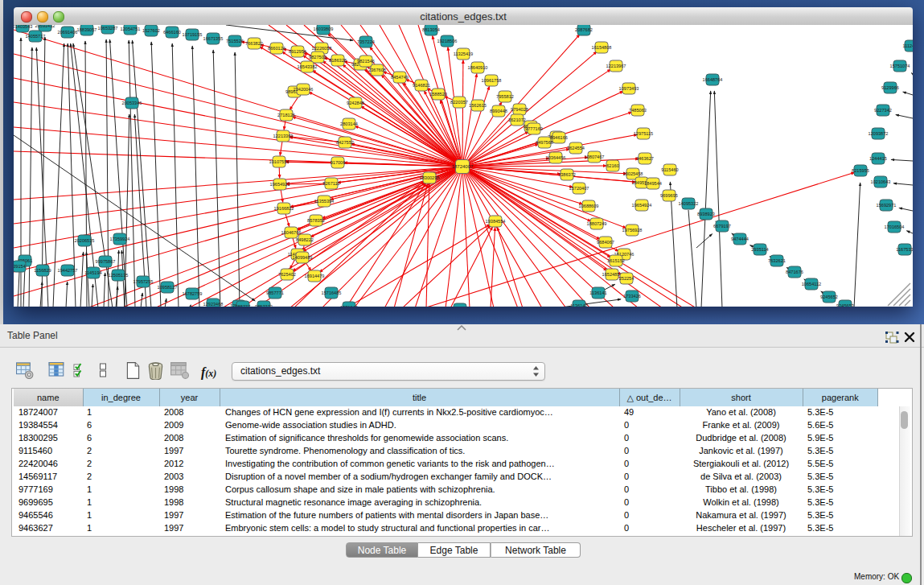  What do you see at coordinates (886, 205) in the screenshot?
I see `svg-text: 15692971` at bounding box center [886, 205].